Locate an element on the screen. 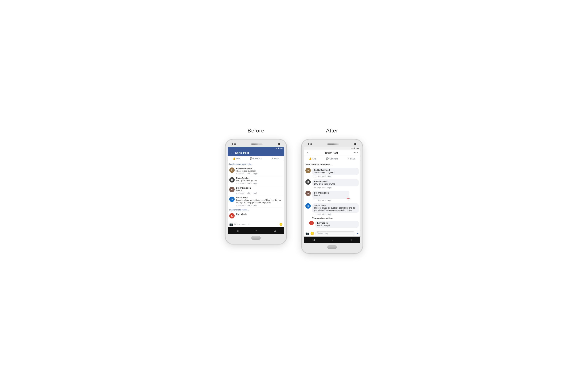 This screenshot has height=381, width=588. after-input-placeholder: Write a reply… is located at coordinates (335, 233).